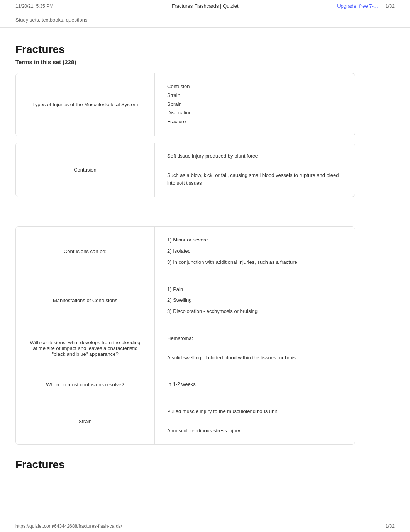 The image size is (410, 532). I want to click on card-definition-2: Soft tissue injury produced by blunt for…, so click(255, 170).